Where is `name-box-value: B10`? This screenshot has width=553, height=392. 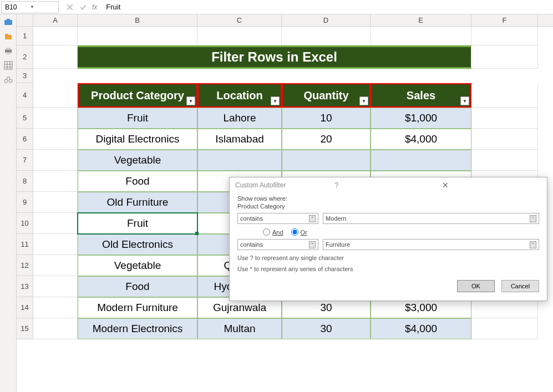 name-box-value: B10 is located at coordinates (18, 7).